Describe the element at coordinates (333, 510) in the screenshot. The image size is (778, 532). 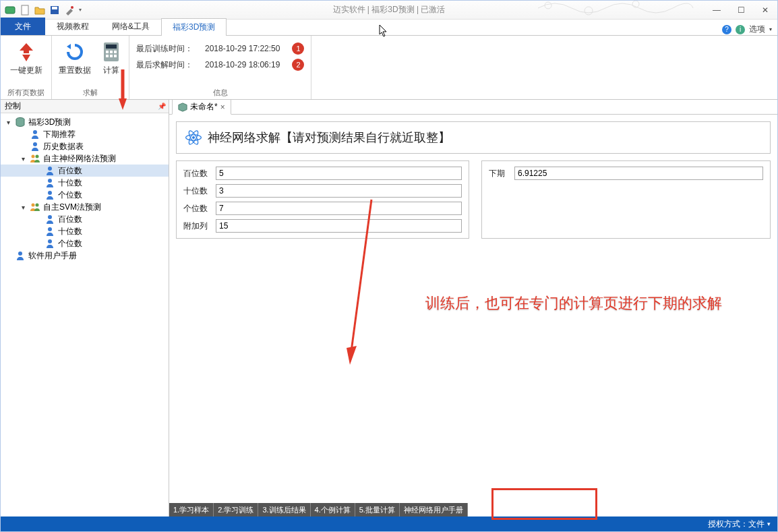
I see `btab-4: 4.个例计算` at that location.